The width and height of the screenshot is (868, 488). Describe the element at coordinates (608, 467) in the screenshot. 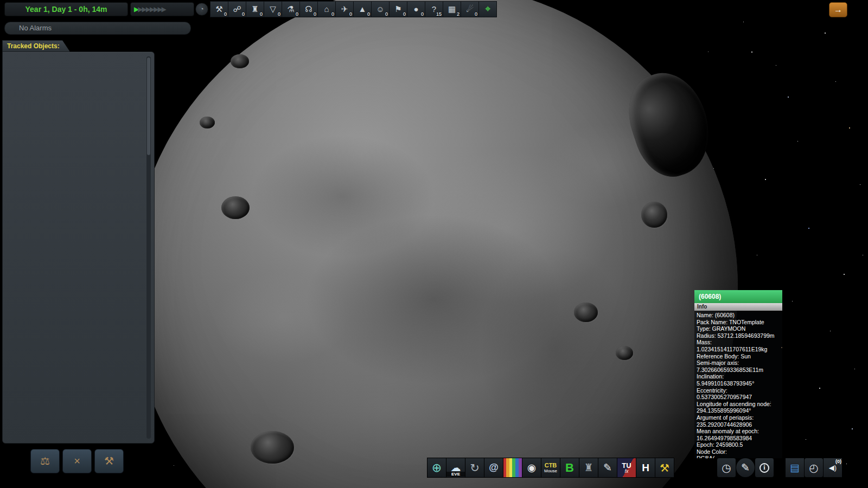

I see `notepad-icon: ✎` at that location.